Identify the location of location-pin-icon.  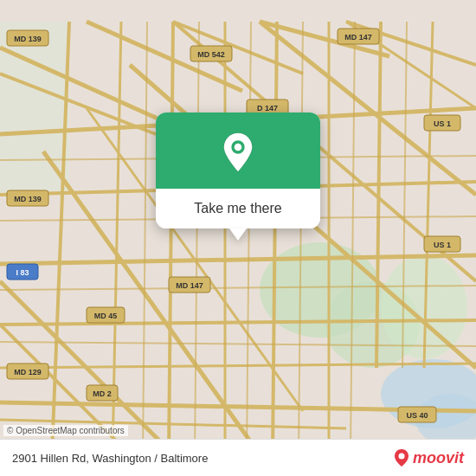
(238, 152).